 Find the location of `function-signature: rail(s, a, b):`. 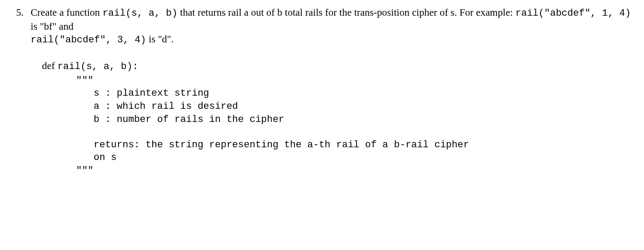

function-signature: rail(s, a, b): is located at coordinates (98, 66).